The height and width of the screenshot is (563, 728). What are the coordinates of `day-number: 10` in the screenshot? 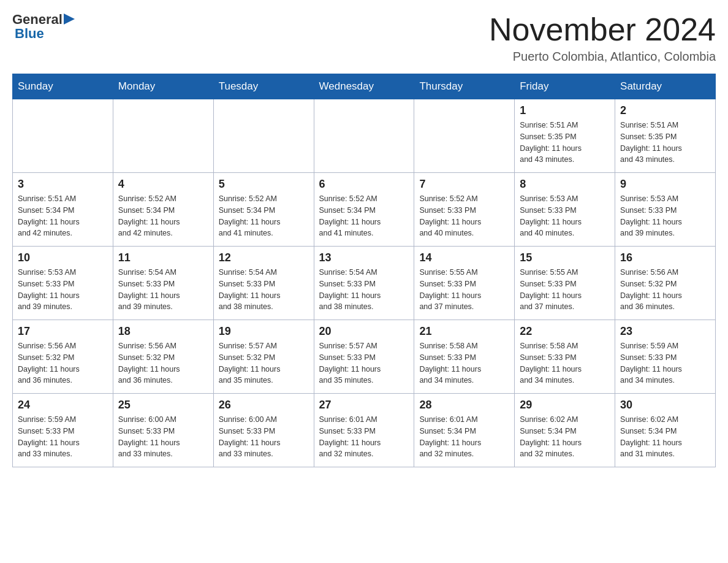 It's located at (63, 258).